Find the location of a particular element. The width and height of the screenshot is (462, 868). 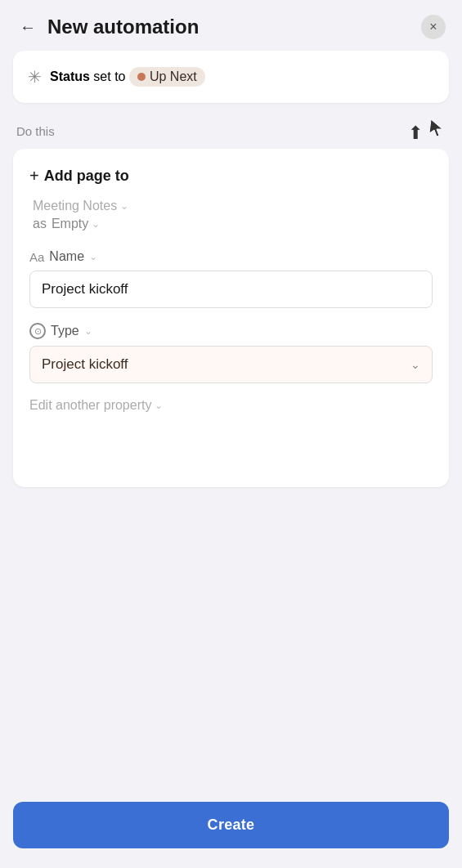

create-btn-container: Create is located at coordinates (231, 829).